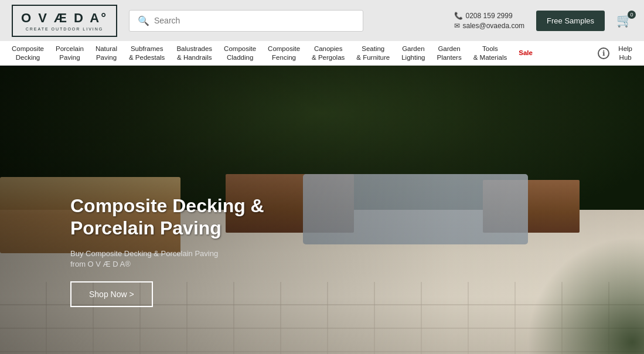 This screenshot has width=644, height=354. Describe the element at coordinates (195, 53) in the screenshot. I see `nav-item-balustrades: Balustrades& Handrails` at that location.